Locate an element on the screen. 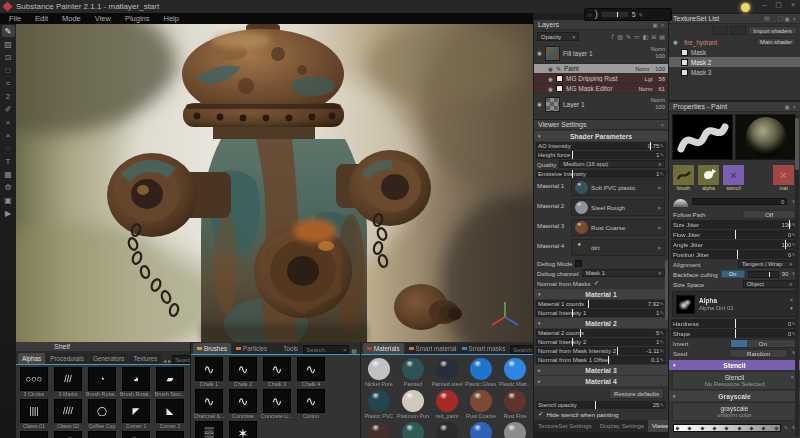 Image resolution: width=800 pixels, height=438 pixels. alpha-resource-item: |||| Claws 01 is located at coordinates (34, 414).